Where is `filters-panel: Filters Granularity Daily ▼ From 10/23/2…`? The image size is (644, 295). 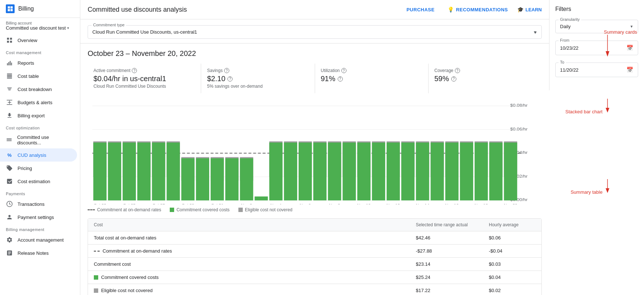
filters-panel: Filters Granularity Daily ▼ From 10/23/2… is located at coordinates (597, 45).